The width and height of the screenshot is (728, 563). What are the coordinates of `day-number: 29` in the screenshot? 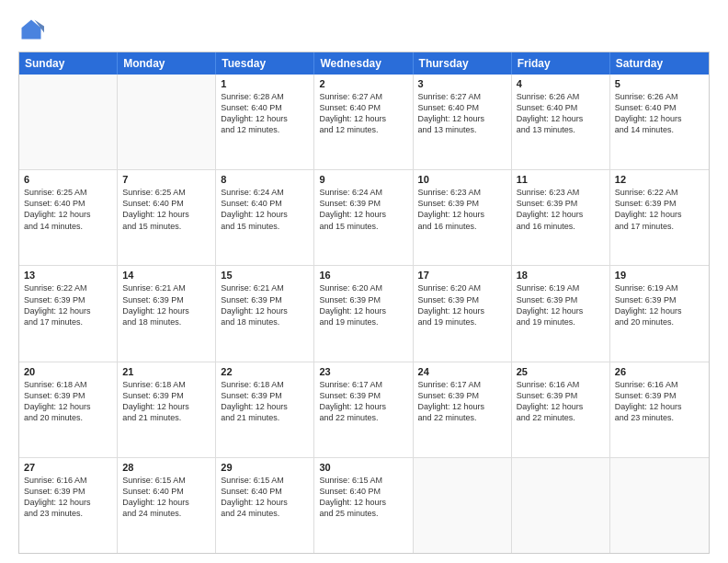 It's located at (265, 467).